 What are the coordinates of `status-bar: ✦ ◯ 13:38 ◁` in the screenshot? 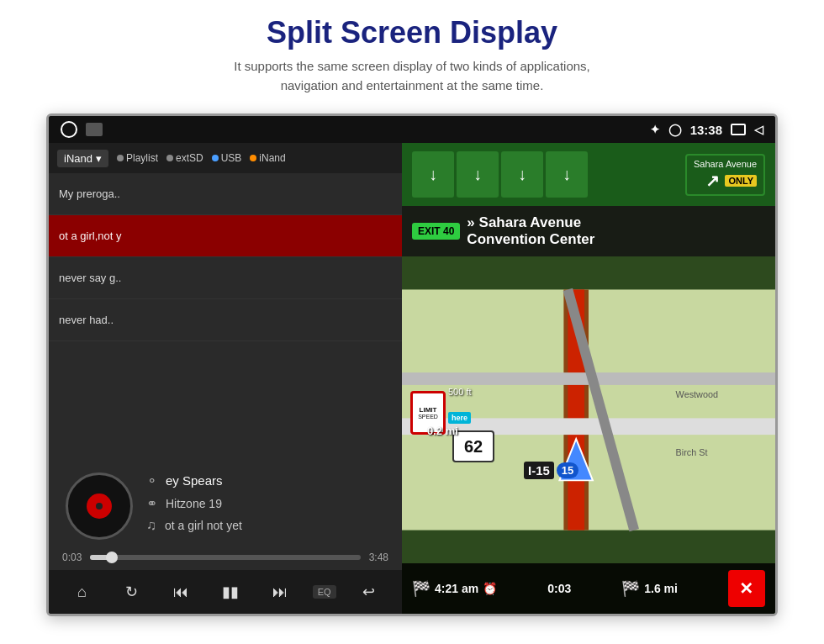 It's located at (412, 129).